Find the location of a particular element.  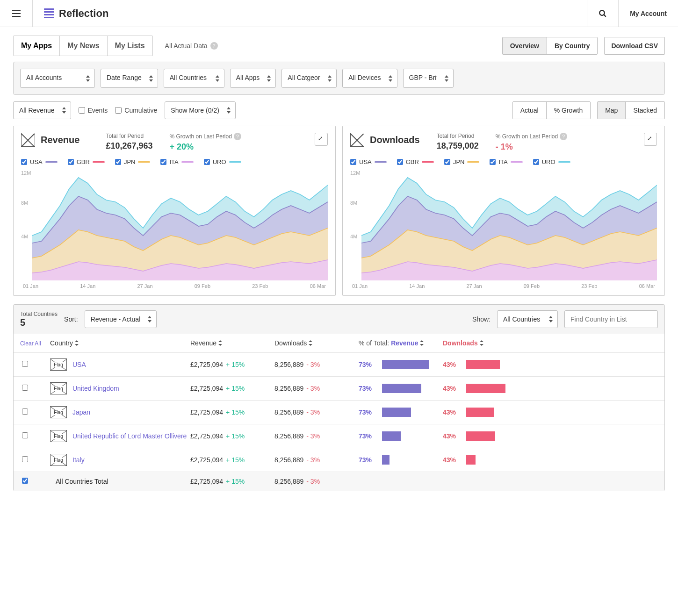

expand-icon is located at coordinates (321, 139).